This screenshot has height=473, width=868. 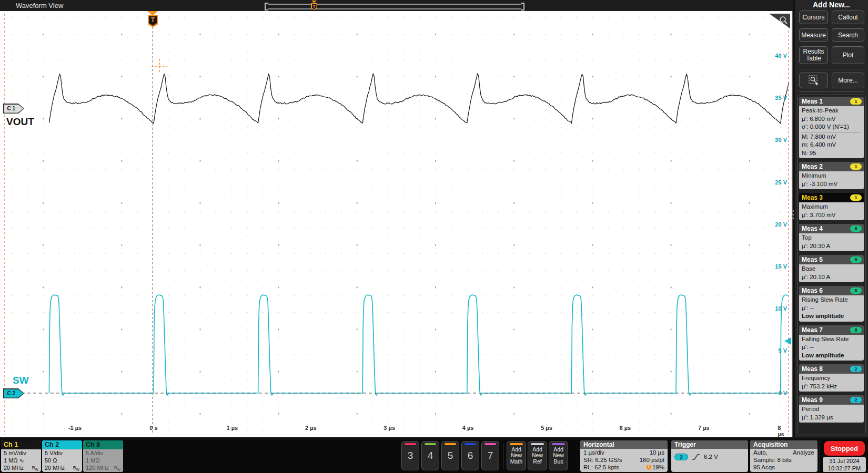 What do you see at coordinates (831, 127) in the screenshot?
I see `measurement-card: Meas 11Peak-to-Peakµ': 6.800 mVσ': 0.000…` at bounding box center [831, 127].